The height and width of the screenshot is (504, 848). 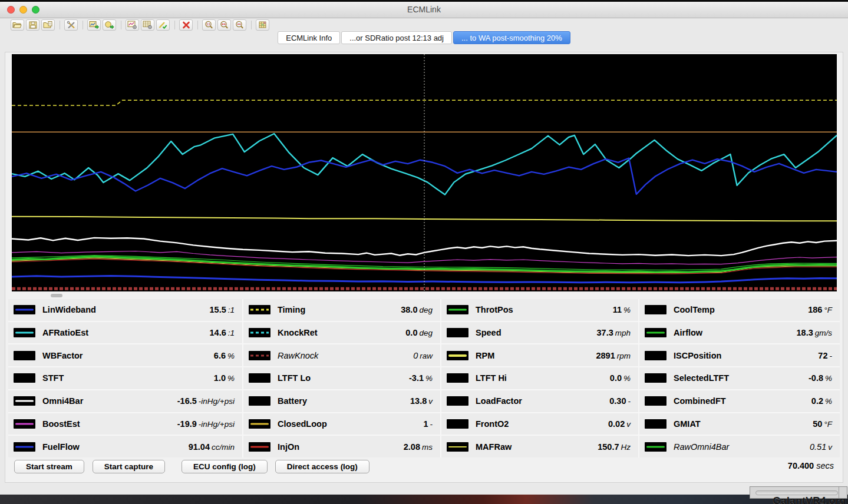 I want to click on scrollbar-track, so click(x=797, y=493).